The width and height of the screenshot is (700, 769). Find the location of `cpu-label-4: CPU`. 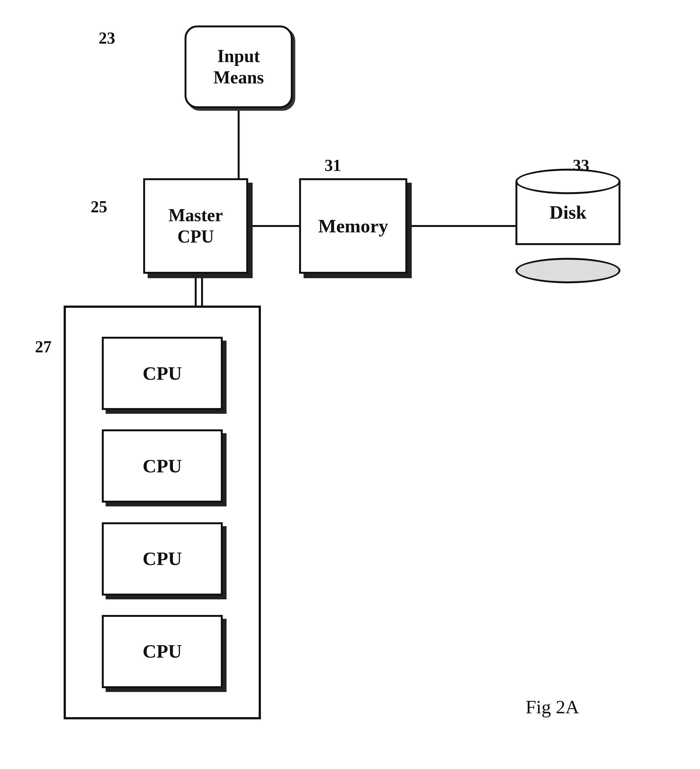

cpu-label-4: CPU is located at coordinates (162, 652).